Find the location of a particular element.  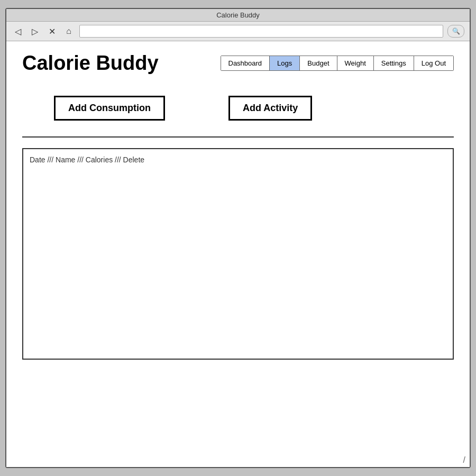

add-consumption-button: Add Consumption is located at coordinates (109, 108).